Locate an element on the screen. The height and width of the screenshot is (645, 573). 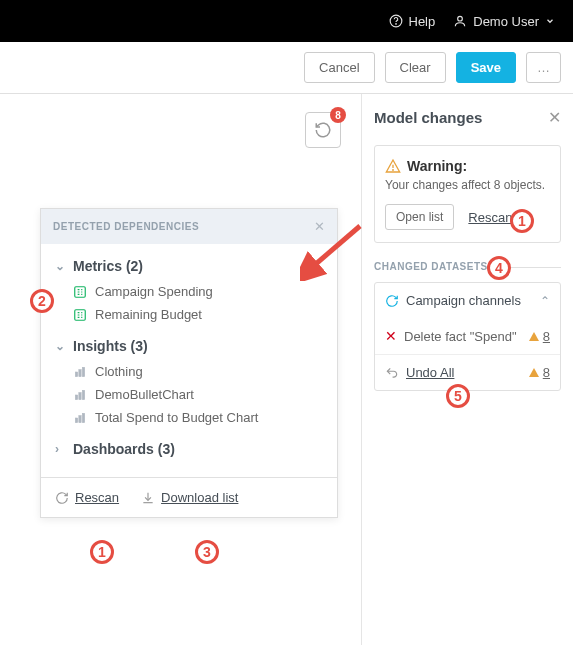
rescan-label: Rescan is located at coordinates (97, 498).